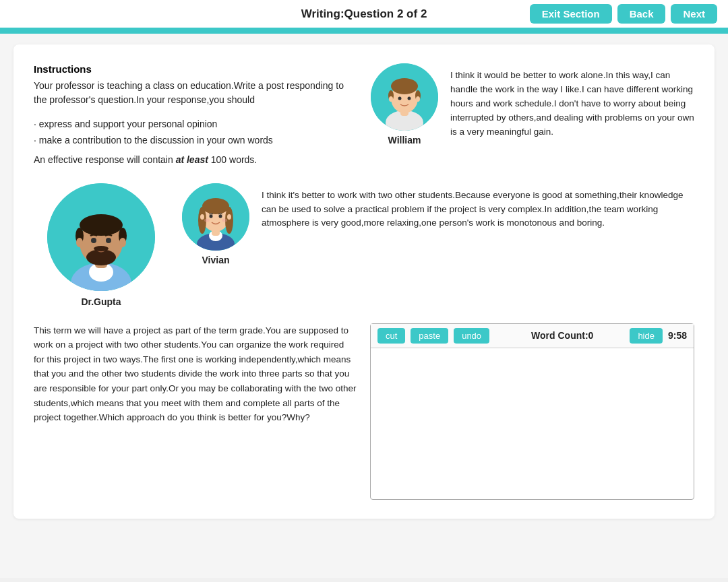 This screenshot has height=582, width=728. Describe the element at coordinates (429, 335) in the screenshot. I see `paste-button: paste` at that location.